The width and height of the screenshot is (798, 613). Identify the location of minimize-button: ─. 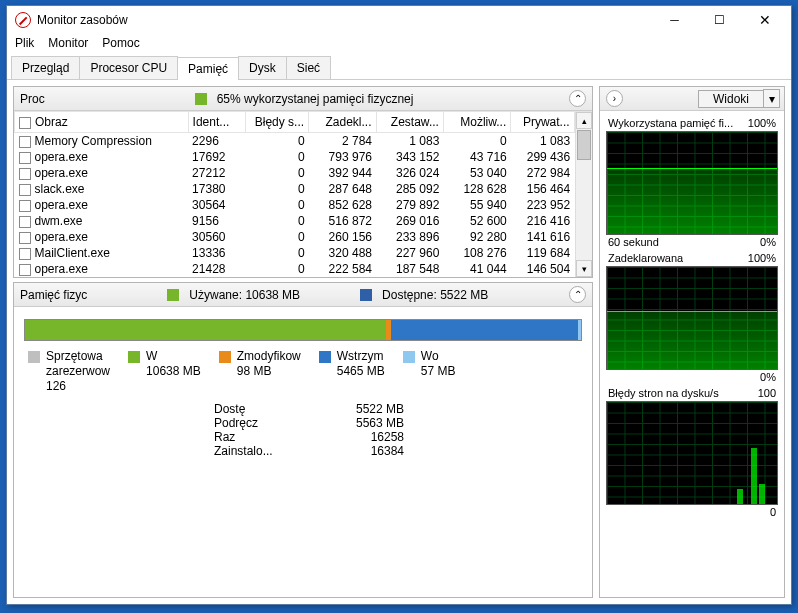
(674, 20).